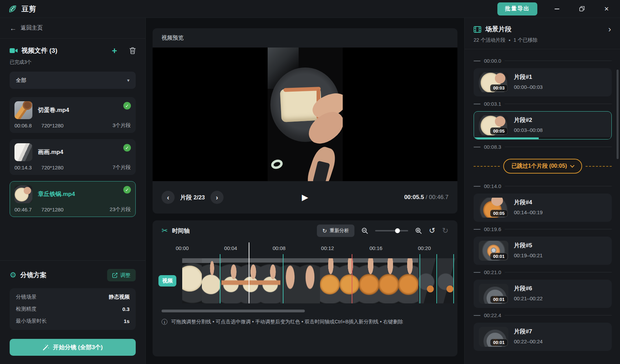  Describe the element at coordinates (543, 272) in the screenshot. I see `scene-time-marker: 00:21.0` at that location.